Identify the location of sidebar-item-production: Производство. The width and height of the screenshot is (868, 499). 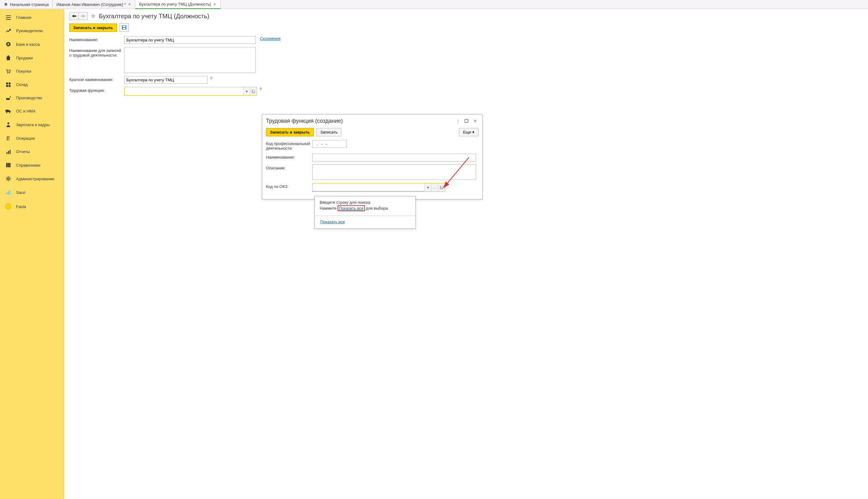
(32, 98).